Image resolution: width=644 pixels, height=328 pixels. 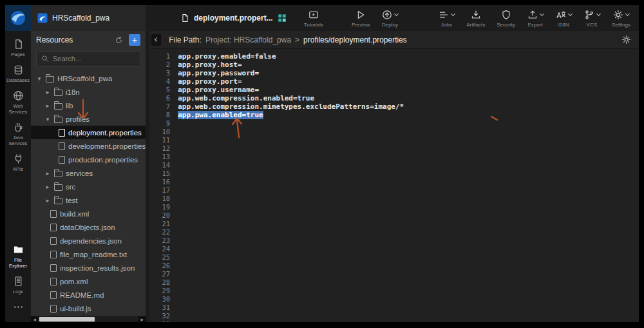 I want to click on project-selector: HRScaffold_pwa, so click(x=88, y=18).